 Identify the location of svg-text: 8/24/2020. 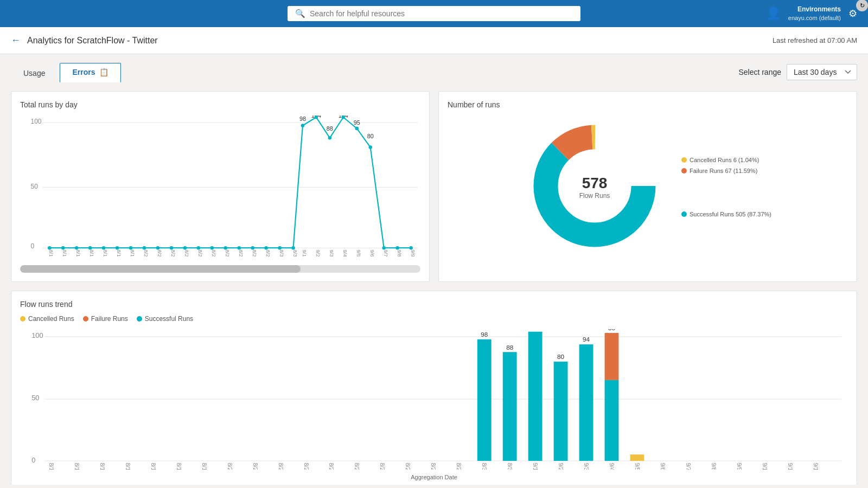
(331, 466).